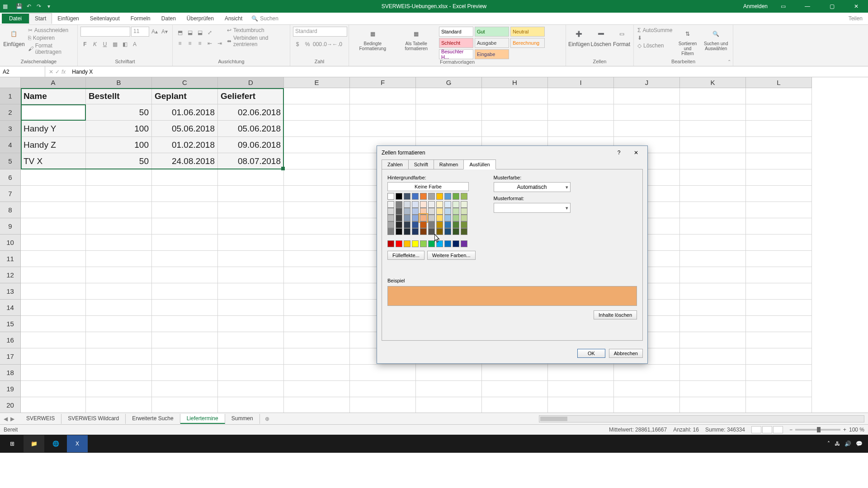  I want to click on pattern-color-select: Automatisch, so click(532, 187).